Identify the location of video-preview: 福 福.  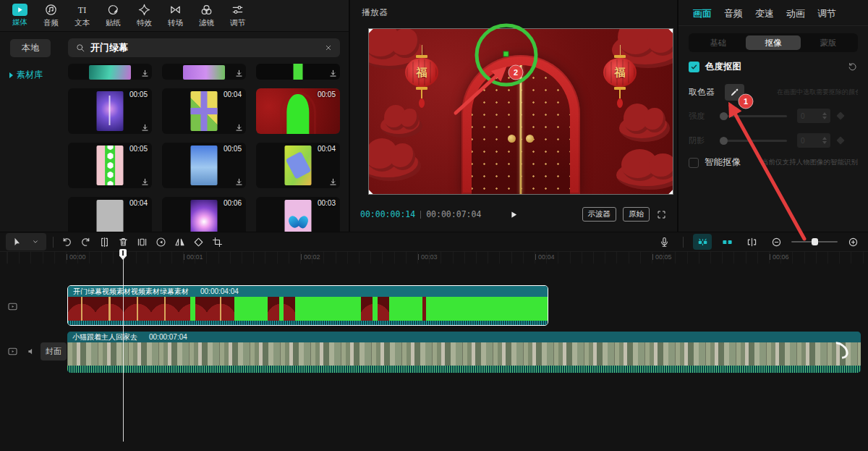
(521, 111).